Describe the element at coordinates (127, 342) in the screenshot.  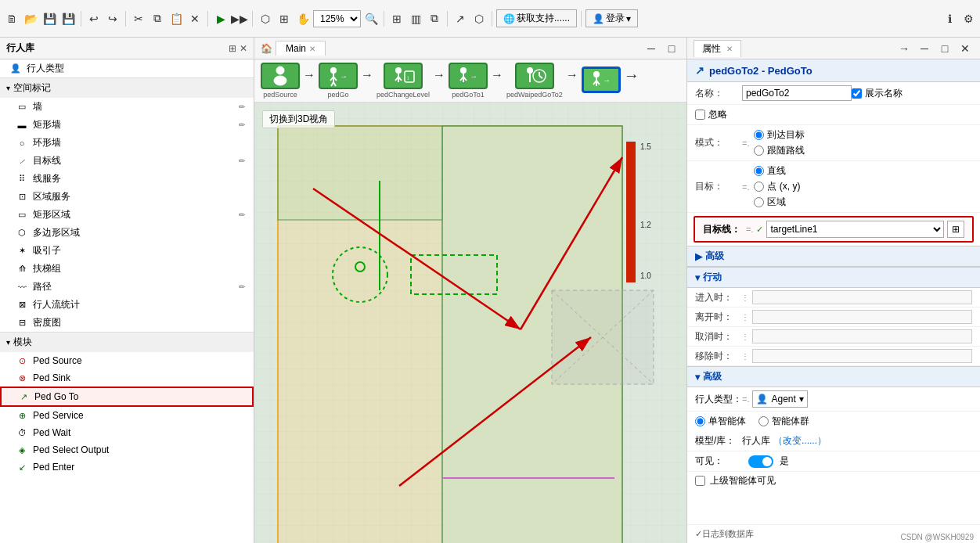
I see `modules-section: ▾ 模块` at that location.